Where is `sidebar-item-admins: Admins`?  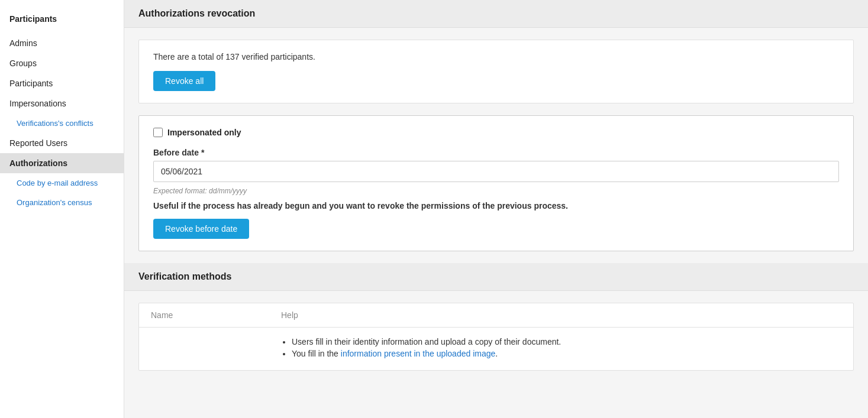
sidebar-item-admins: Admins is located at coordinates (62, 43).